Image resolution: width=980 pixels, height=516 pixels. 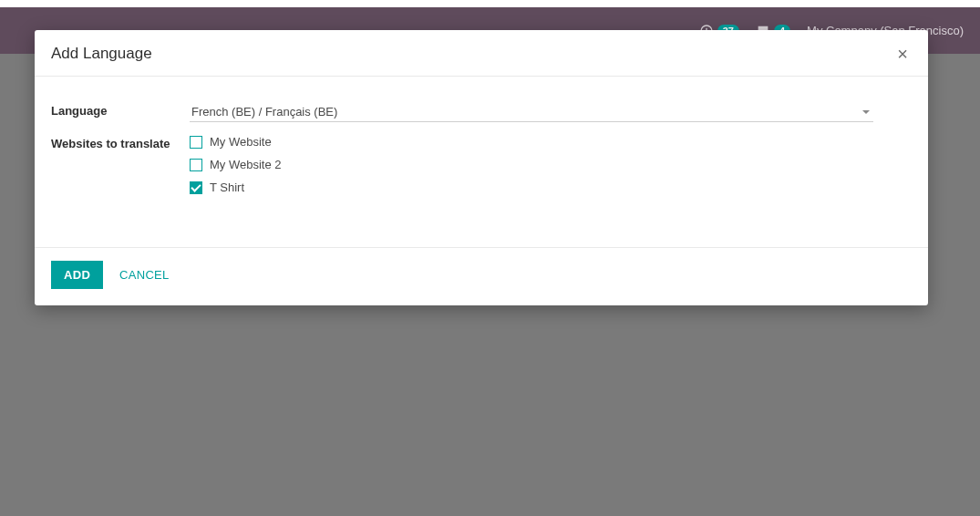 I want to click on websites-row: Websites to translate My Website My Webs…, so click(x=481, y=170).